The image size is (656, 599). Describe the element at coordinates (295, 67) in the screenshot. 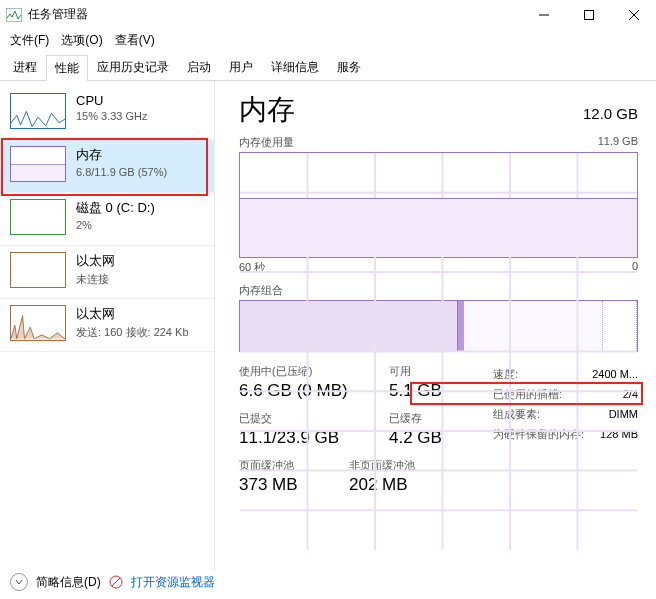

I see `tab-details: 详细信息` at that location.